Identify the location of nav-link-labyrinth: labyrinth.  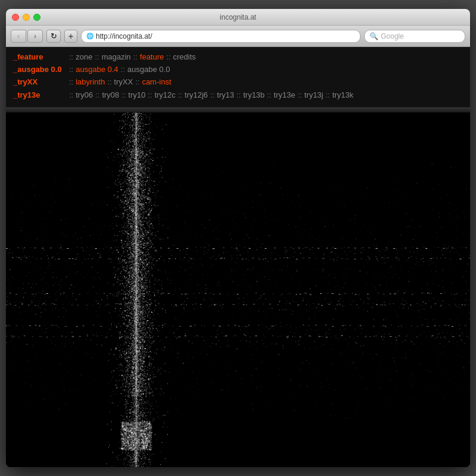
(90, 82).